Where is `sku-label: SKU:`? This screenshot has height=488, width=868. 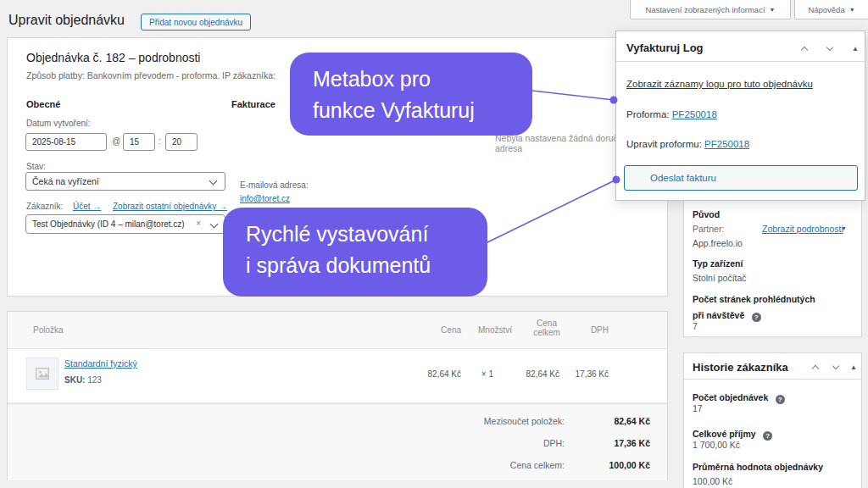 sku-label: SKU: is located at coordinates (75, 380).